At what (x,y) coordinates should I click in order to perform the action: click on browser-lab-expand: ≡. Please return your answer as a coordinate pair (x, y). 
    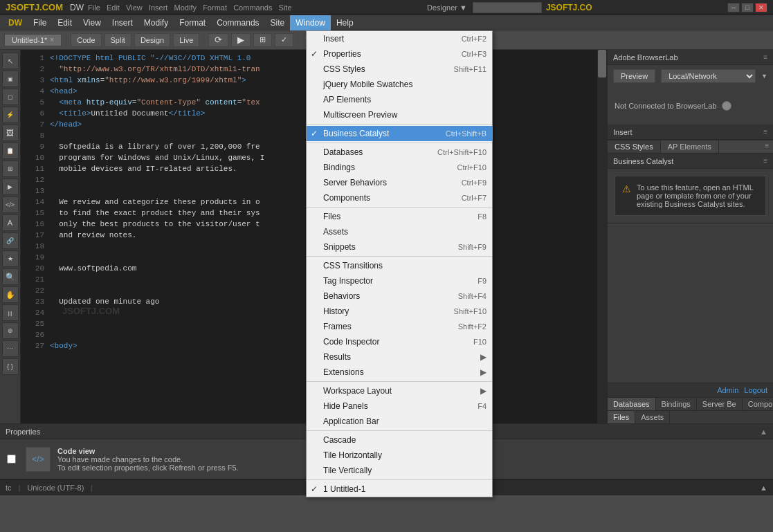
    Looking at the image, I should click on (765, 57).